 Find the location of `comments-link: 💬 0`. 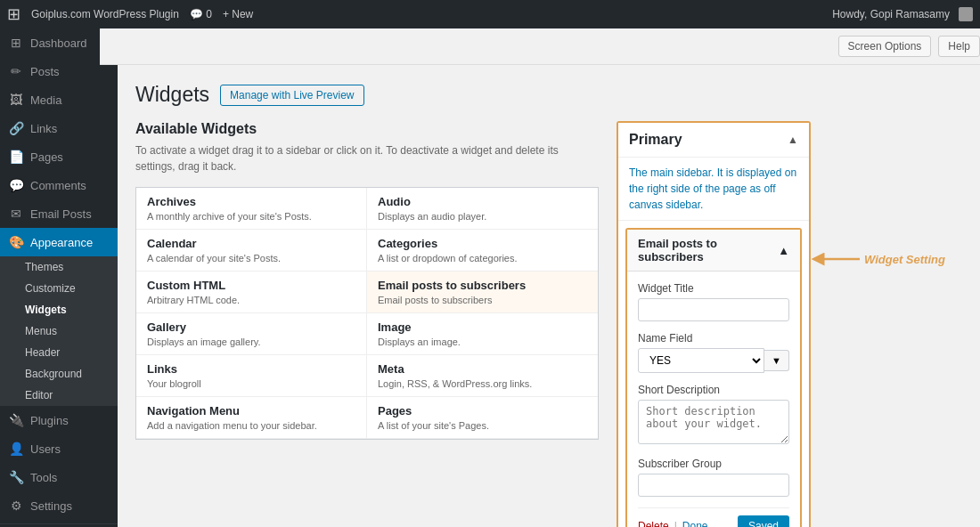

comments-link: 💬 0 is located at coordinates (201, 14).